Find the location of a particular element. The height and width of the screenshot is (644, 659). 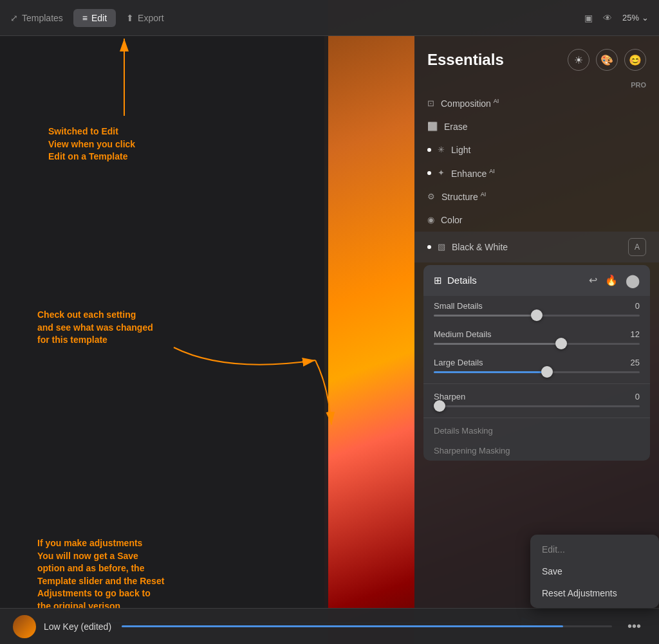

pro-badge: PRO is located at coordinates (638, 85).